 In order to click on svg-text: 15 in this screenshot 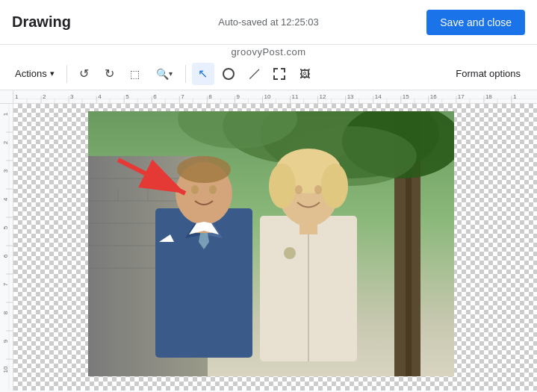, I will do `click(406, 97)`.